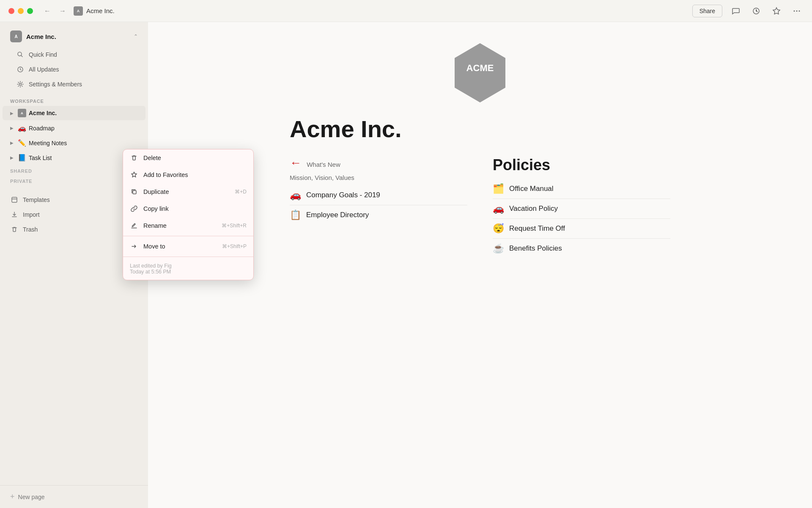 The height and width of the screenshot is (508, 812). I want to click on sidebar-item-all-updates: All Updates, so click(74, 69).